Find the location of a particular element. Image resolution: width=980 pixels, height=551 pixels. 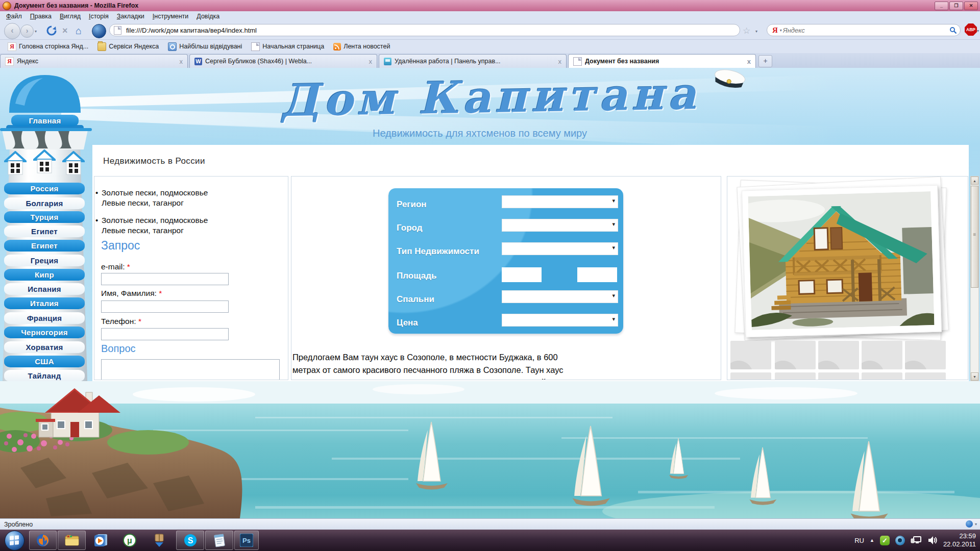

property-photo is located at coordinates (842, 261).